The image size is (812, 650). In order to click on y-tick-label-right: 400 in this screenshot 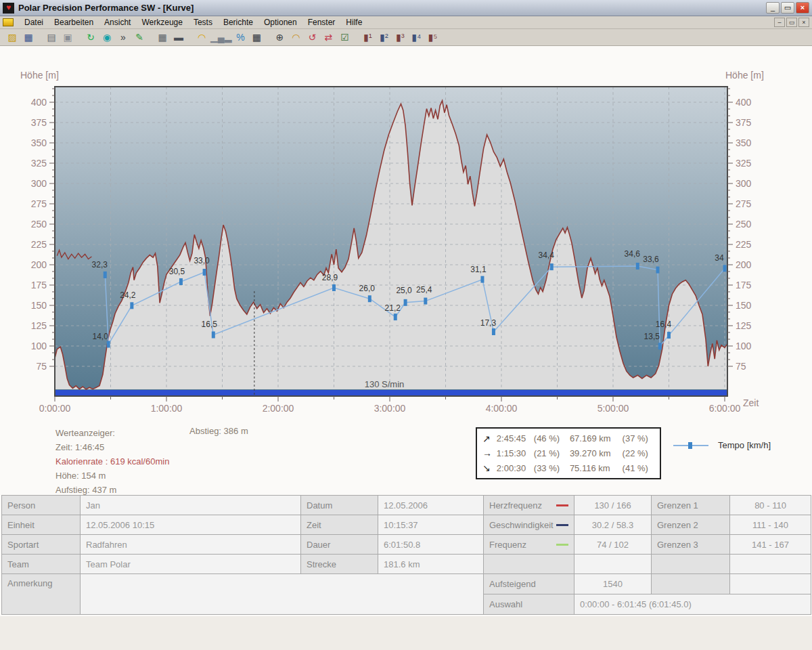, I will do `click(744, 102)`.